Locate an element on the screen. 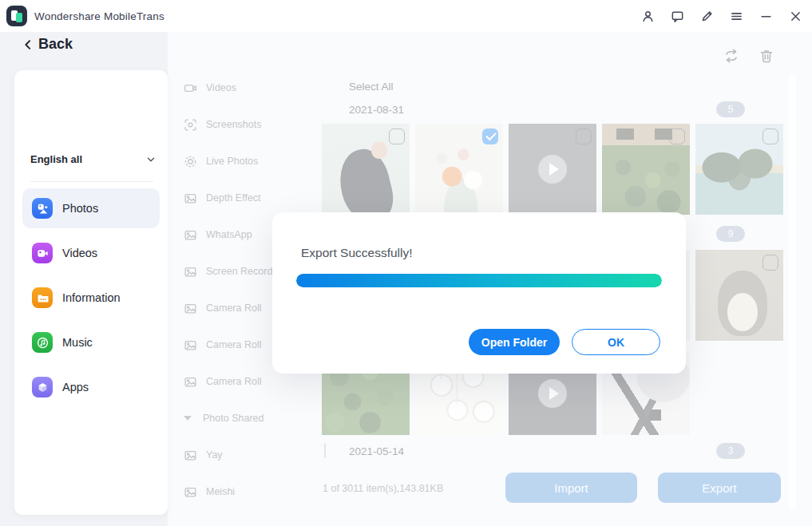 The height and width of the screenshot is (526, 812). album-group-photo-shared: Photo Shared is located at coordinates (224, 418).